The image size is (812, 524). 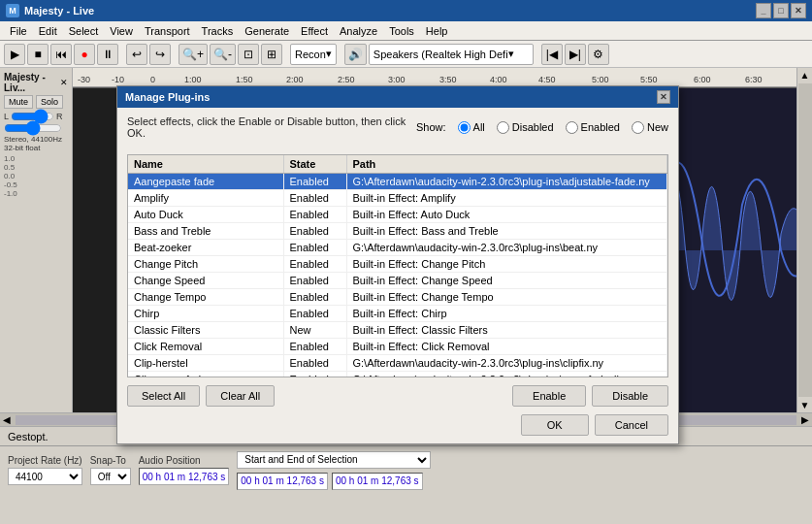 What do you see at coordinates (398, 347) in the screenshot?
I see `table-row: Click RemovalEnabledBuilt-in Effect` at bounding box center [398, 347].